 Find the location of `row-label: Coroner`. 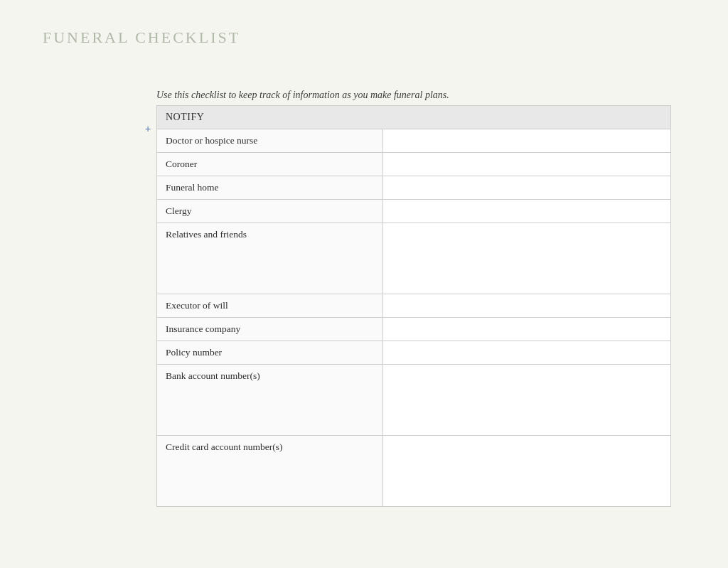

row-label: Coroner is located at coordinates (270, 165).